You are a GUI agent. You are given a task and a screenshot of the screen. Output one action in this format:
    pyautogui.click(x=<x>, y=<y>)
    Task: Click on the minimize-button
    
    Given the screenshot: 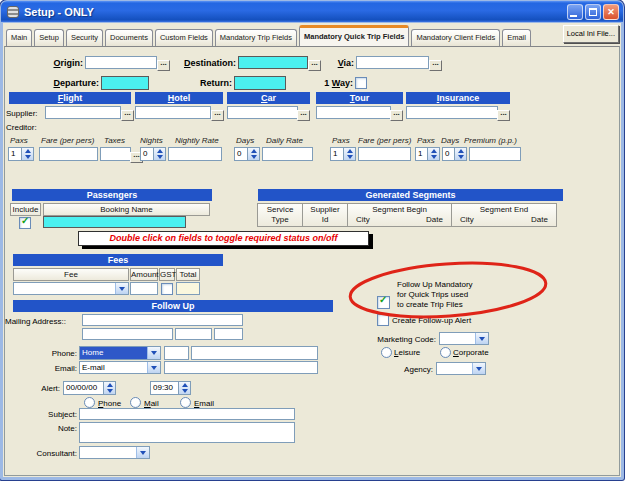 What is the action you would take?
    pyautogui.click(x=575, y=12)
    